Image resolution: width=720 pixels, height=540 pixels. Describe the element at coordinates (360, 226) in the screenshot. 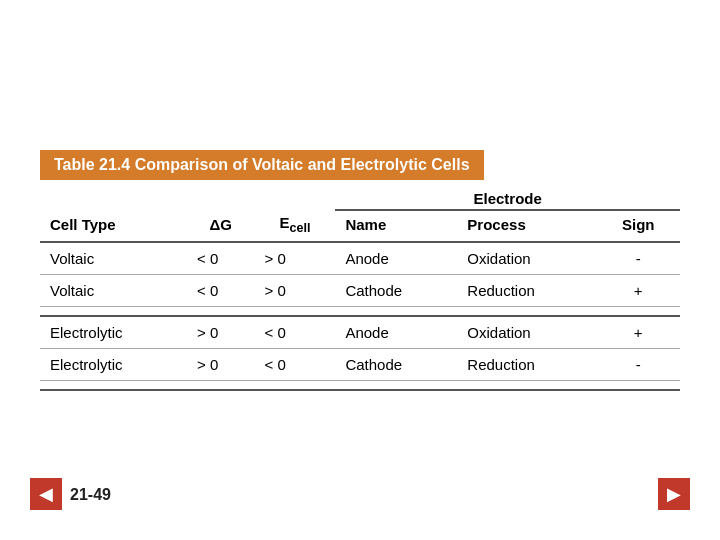

I see `col-headers: Cell Type ΔG Ecell Name Process Sign` at that location.